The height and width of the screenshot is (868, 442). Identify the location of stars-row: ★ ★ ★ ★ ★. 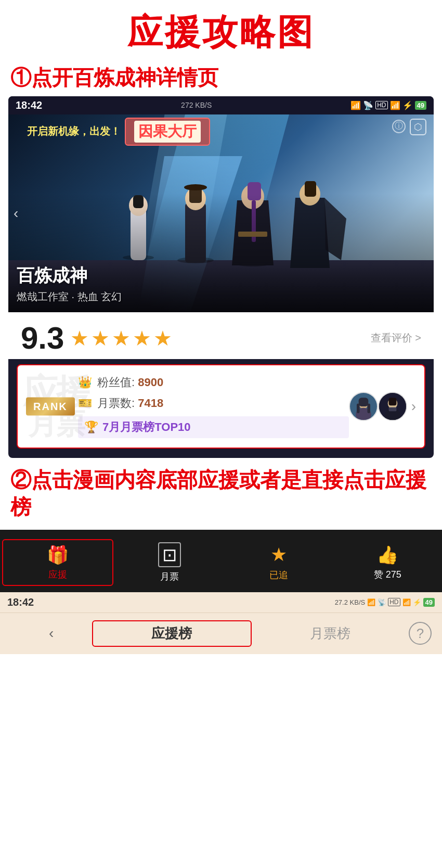
(121, 338).